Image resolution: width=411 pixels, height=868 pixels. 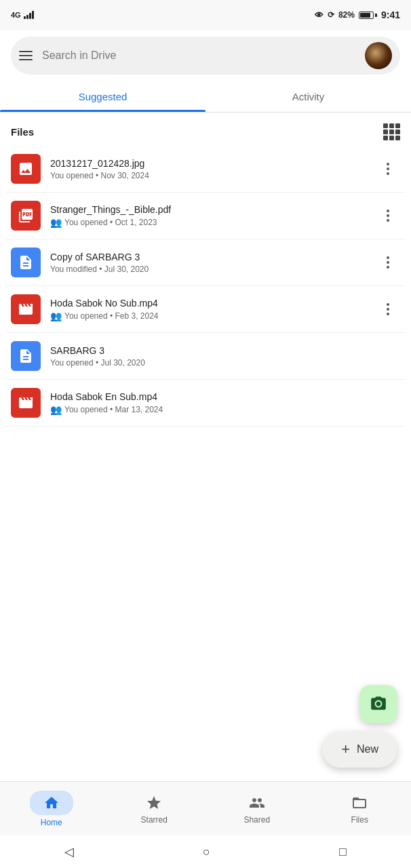 I want to click on status-bar: 4G 👁 ⟳ 82% 9:41, so click(x=206, y=15).